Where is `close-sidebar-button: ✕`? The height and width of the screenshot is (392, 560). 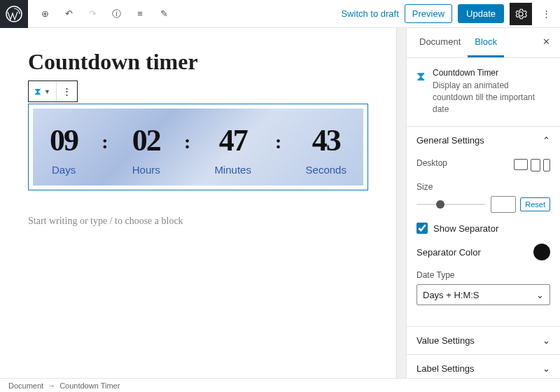 close-sidebar-button: ✕ is located at coordinates (546, 43).